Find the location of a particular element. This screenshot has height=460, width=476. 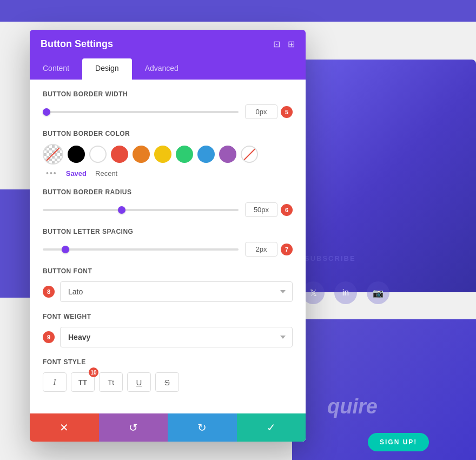

strikethrough-btn: S is located at coordinates (167, 382).